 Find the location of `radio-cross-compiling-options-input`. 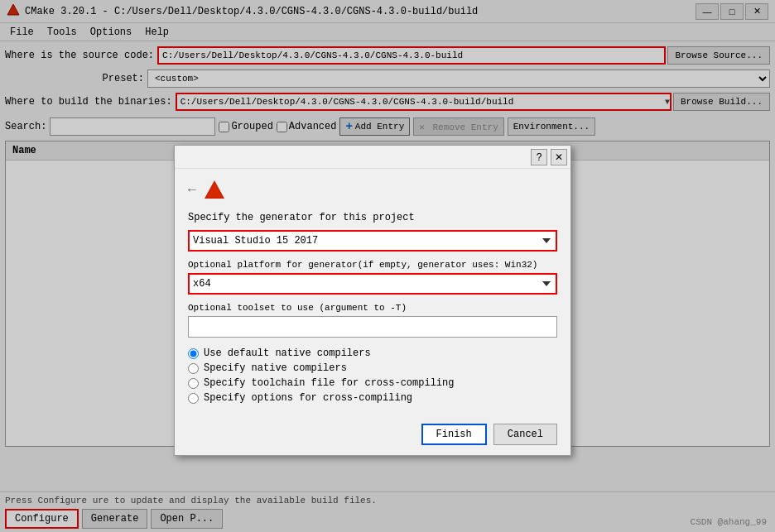

radio-cross-compiling-options-input is located at coordinates (194, 399).